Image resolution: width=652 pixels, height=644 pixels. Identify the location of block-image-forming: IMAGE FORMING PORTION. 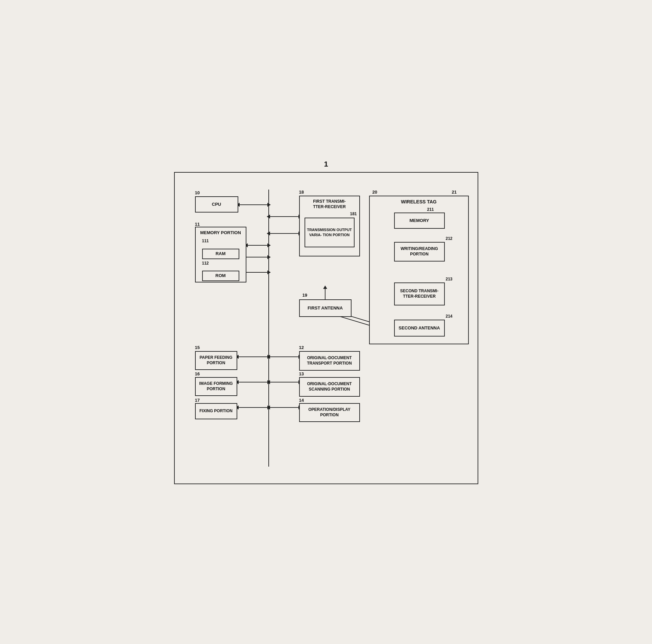
(216, 387).